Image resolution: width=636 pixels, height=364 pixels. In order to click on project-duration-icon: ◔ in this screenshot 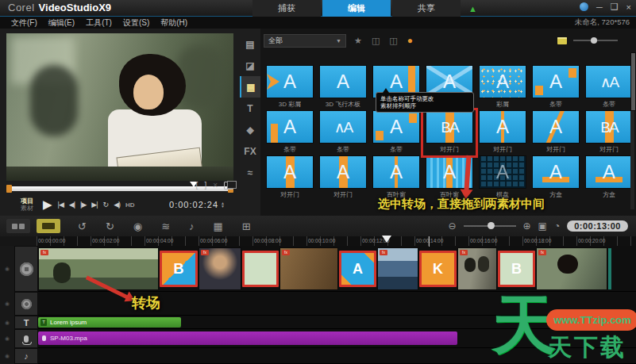, I will do `click(557, 226)`.